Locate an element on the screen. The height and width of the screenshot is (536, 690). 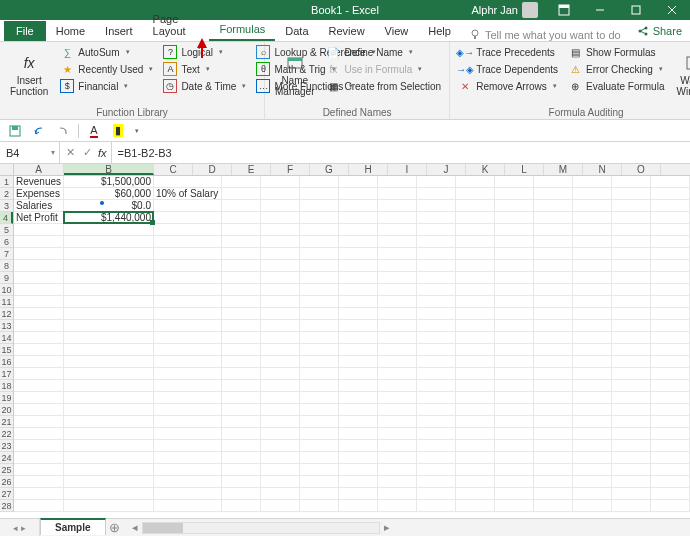
cell-E4 is located at coordinates (280, 218).